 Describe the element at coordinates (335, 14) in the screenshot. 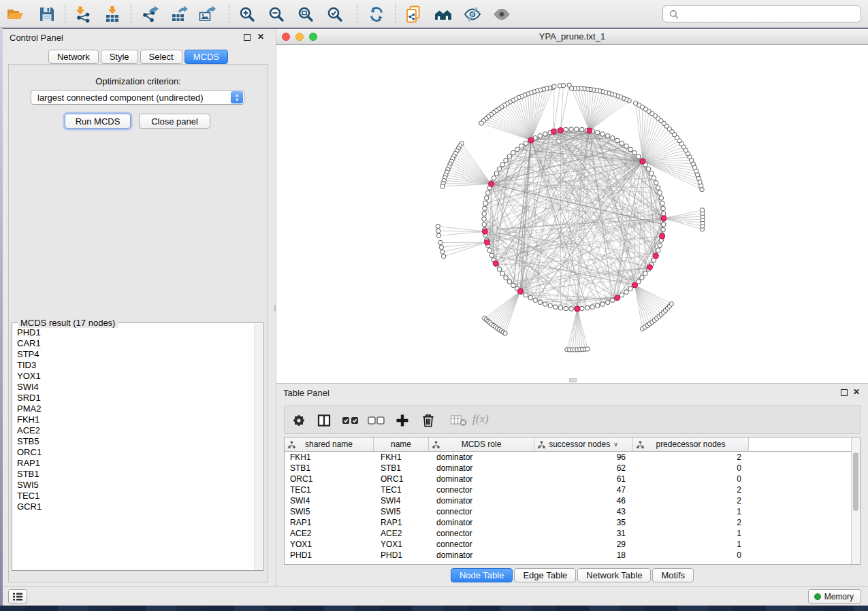

I see `zoom-selected-icon` at that location.